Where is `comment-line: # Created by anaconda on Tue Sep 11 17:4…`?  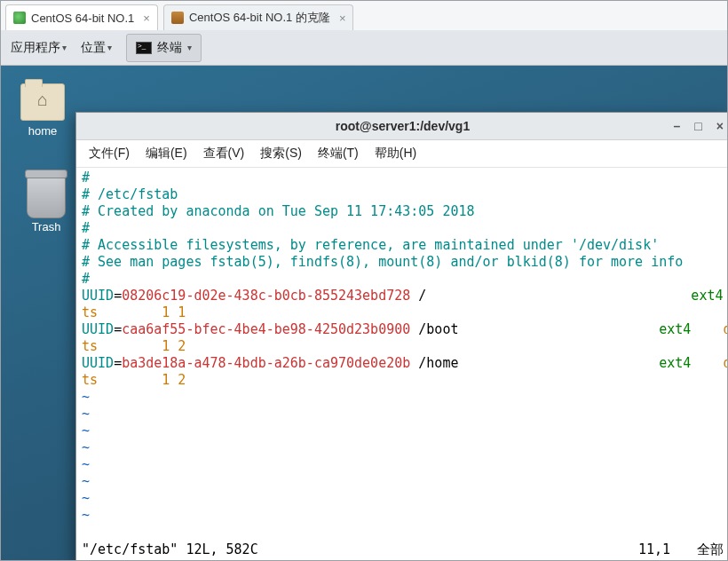
comment-line: # Created by anaconda on Tue Sep 11 17:4… is located at coordinates (279, 211).